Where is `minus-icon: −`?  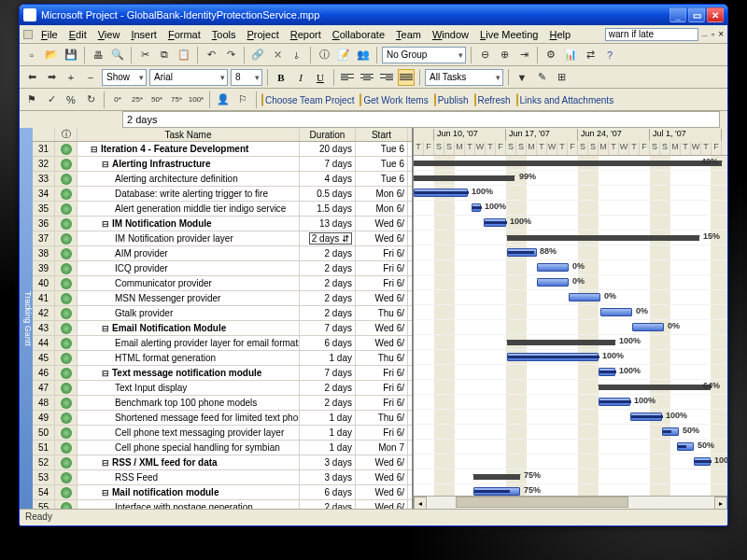
minus-icon: − is located at coordinates (91, 77).